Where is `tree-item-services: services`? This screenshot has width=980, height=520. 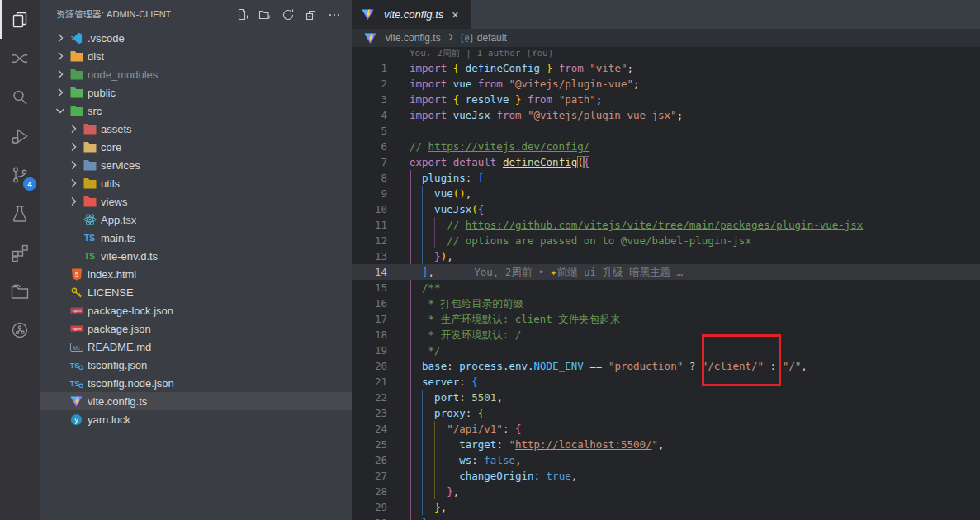
tree-item-services: services is located at coordinates (196, 165).